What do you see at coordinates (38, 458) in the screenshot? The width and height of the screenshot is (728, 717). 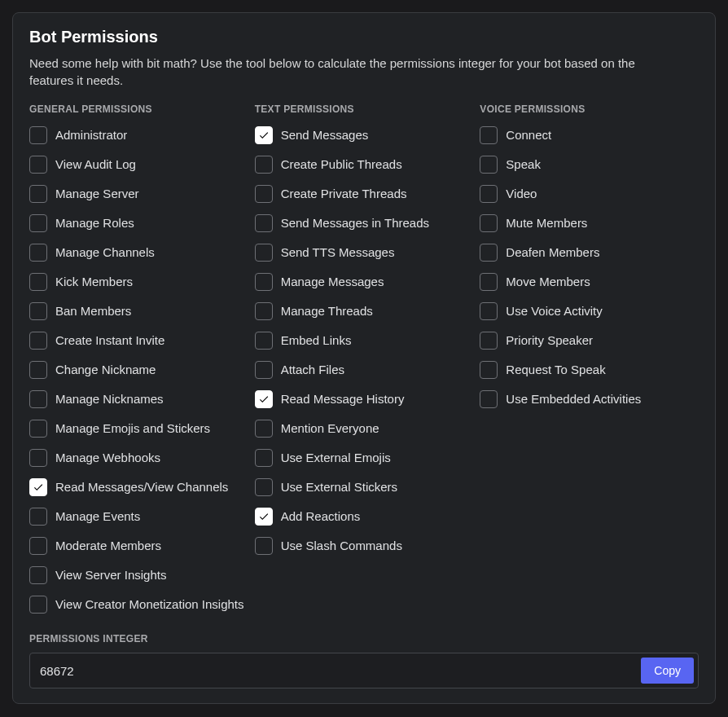 I see `checkbox-manage-webhooks` at bounding box center [38, 458].